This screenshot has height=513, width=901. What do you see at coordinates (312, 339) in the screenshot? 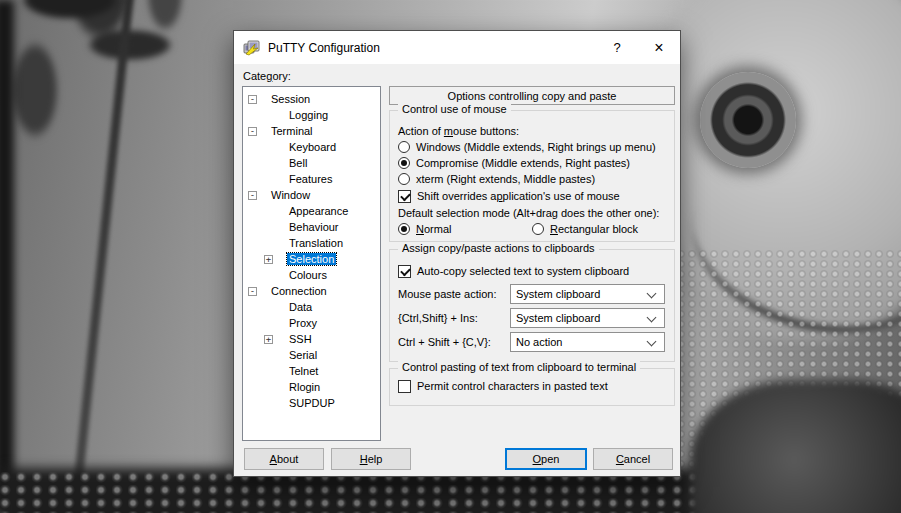
I see `tree-item-ssh: +SSH` at bounding box center [312, 339].